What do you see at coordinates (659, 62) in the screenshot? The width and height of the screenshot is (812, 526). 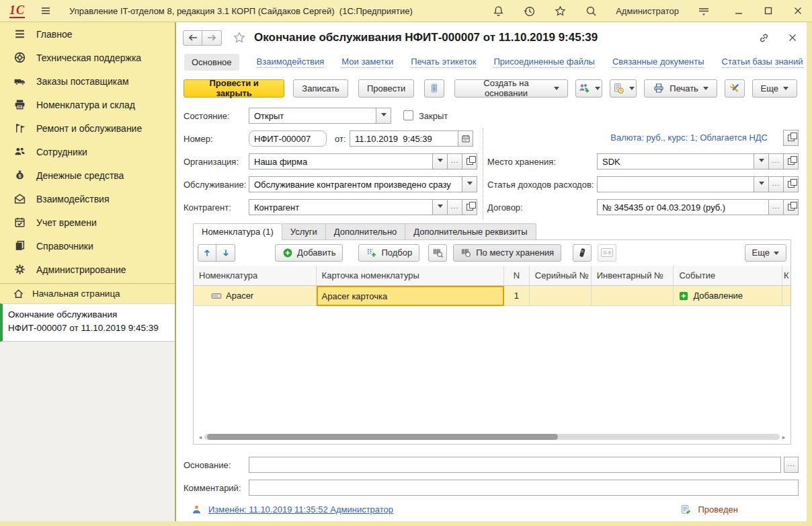 I see `tab-related-documents: Связанные документы` at bounding box center [659, 62].